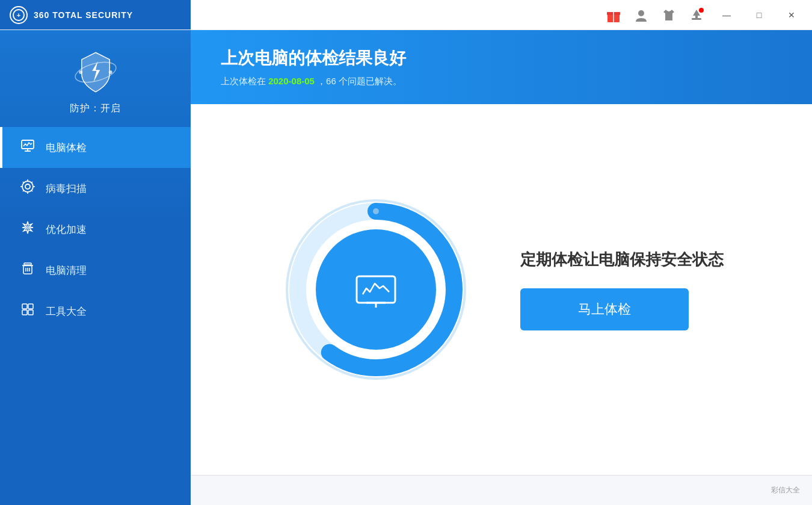  What do you see at coordinates (786, 490) in the screenshot?
I see `bottom-watermark: 彩信大全` at bounding box center [786, 490].